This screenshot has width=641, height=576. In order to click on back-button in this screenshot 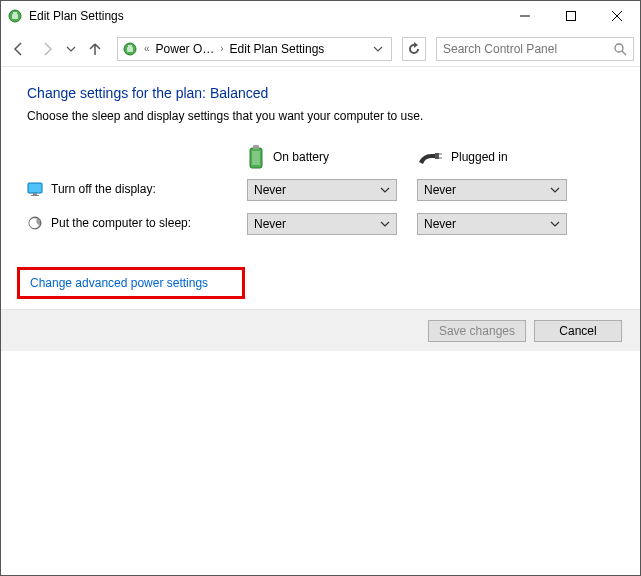, I will do `click(19, 49)`.